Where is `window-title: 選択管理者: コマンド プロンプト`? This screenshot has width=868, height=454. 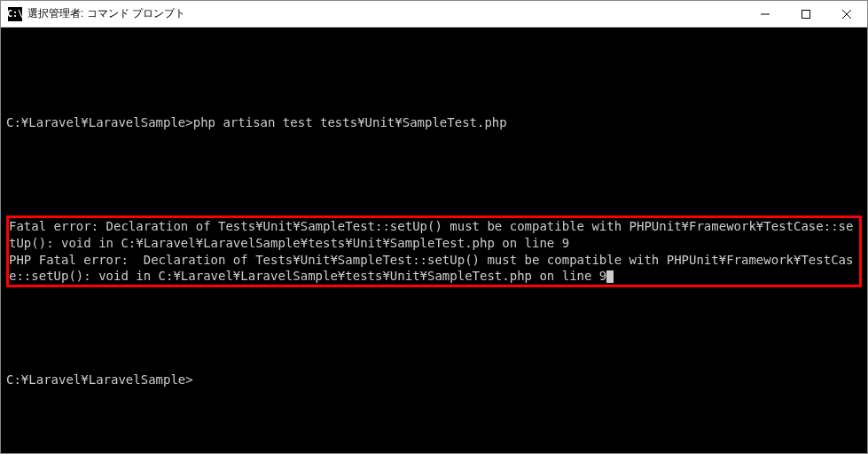
window-title: 選択管理者: コマンド プロンプト is located at coordinates (106, 14).